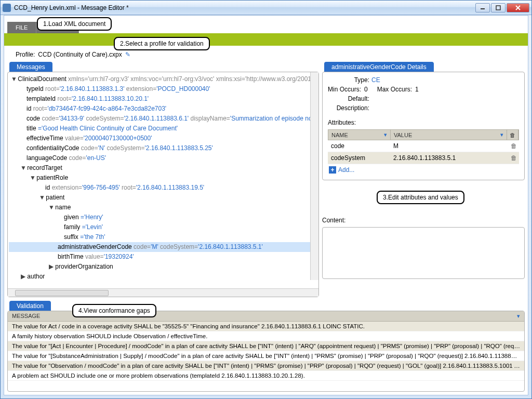  What do you see at coordinates (7, 8) in the screenshot?
I see `app-icon` at bounding box center [7, 8].